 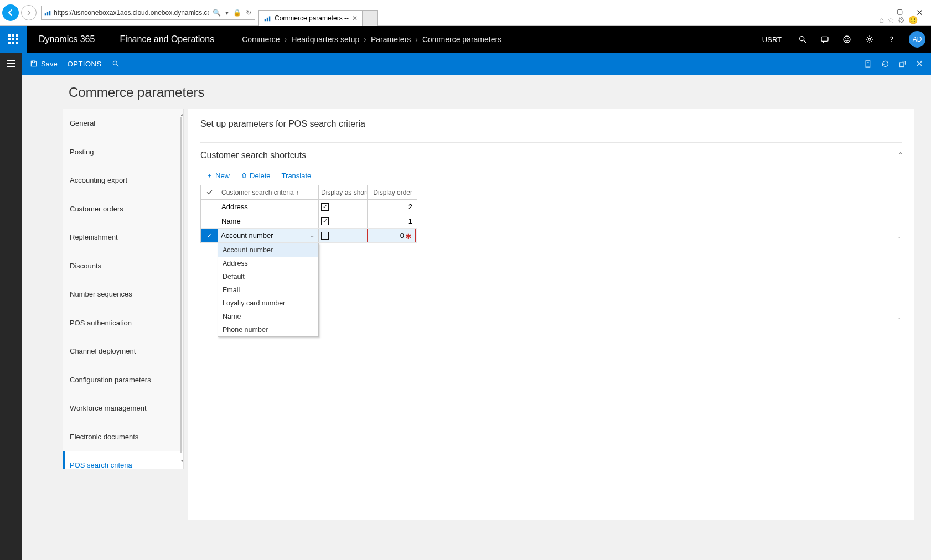 What do you see at coordinates (312, 18) in the screenshot?
I see `tab-title: Commerce parameters --` at bounding box center [312, 18].